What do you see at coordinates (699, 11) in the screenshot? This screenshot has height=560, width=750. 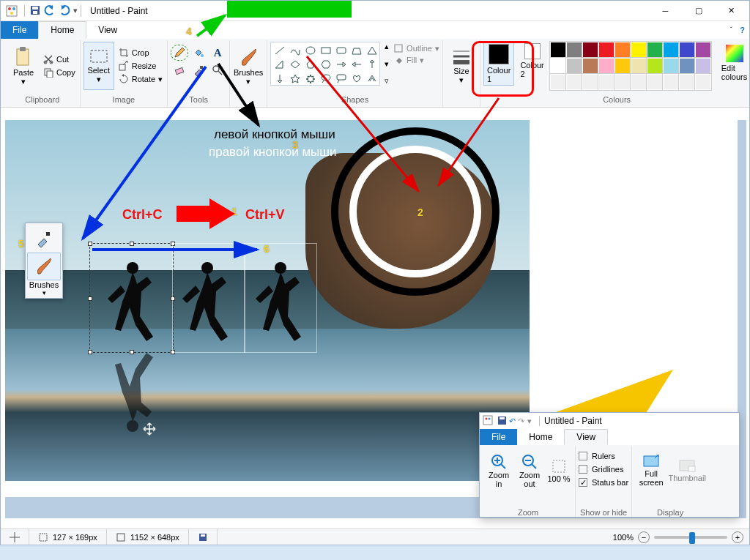 I see `maximize-button: ▢` at bounding box center [699, 11].